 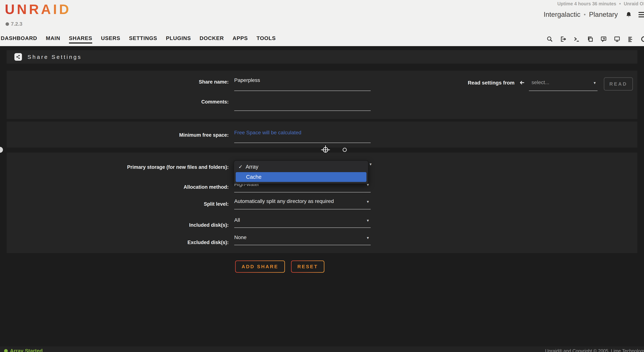 What do you see at coordinates (19, 40) in the screenshot?
I see `nav-dashboard: DASHBOARD` at bounding box center [19, 40].